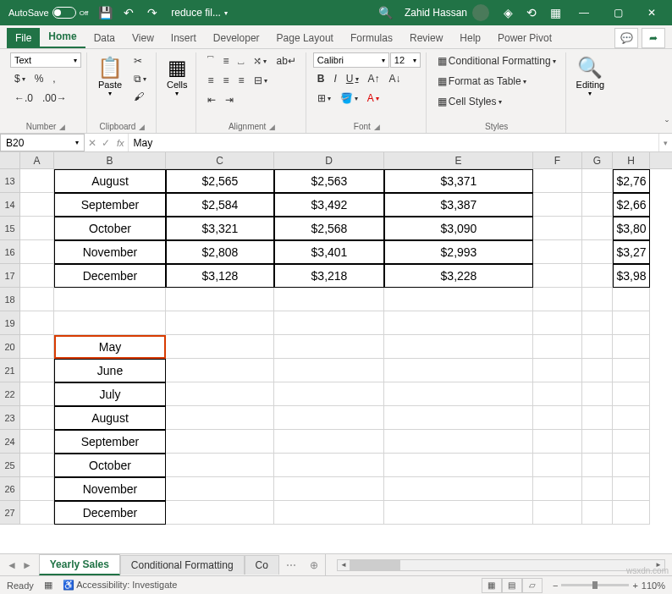 This screenshot has width=672, height=616. Describe the element at coordinates (459, 161) in the screenshot. I see `col-header-E: E` at that location.